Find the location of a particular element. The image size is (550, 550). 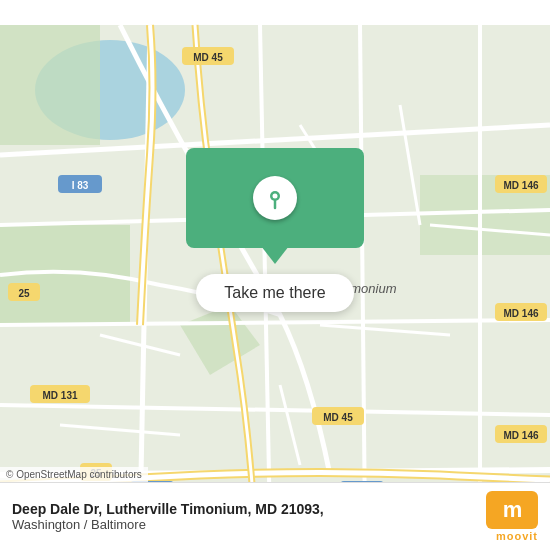

take-me-there-button: Take me there is located at coordinates (274, 293).